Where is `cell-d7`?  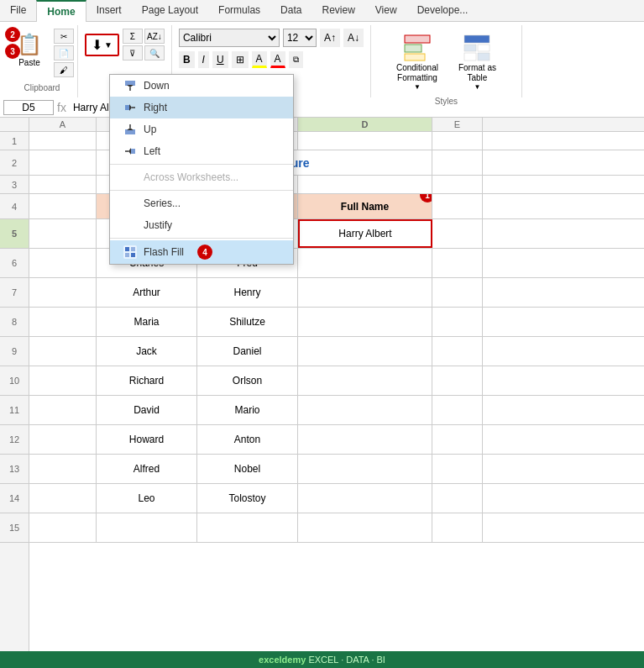 cell-d7 is located at coordinates (365, 292).